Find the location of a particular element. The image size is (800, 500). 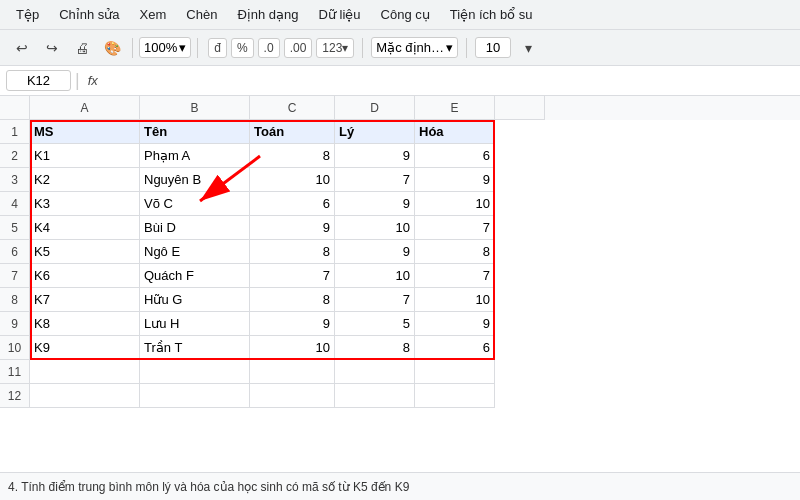

menu-dinh-dang: Định dạng is located at coordinates (268, 14).